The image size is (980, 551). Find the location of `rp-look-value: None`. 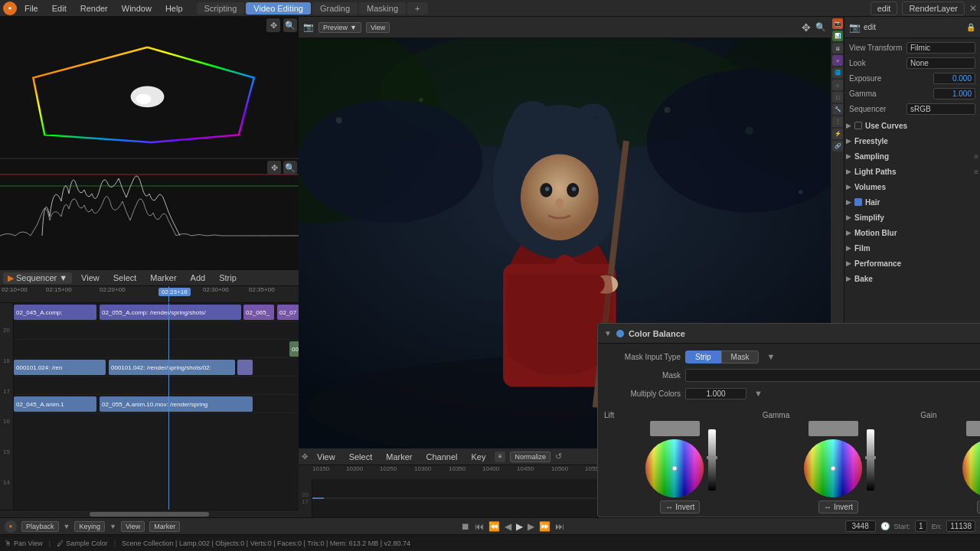

rp-look-value: None is located at coordinates (941, 63).